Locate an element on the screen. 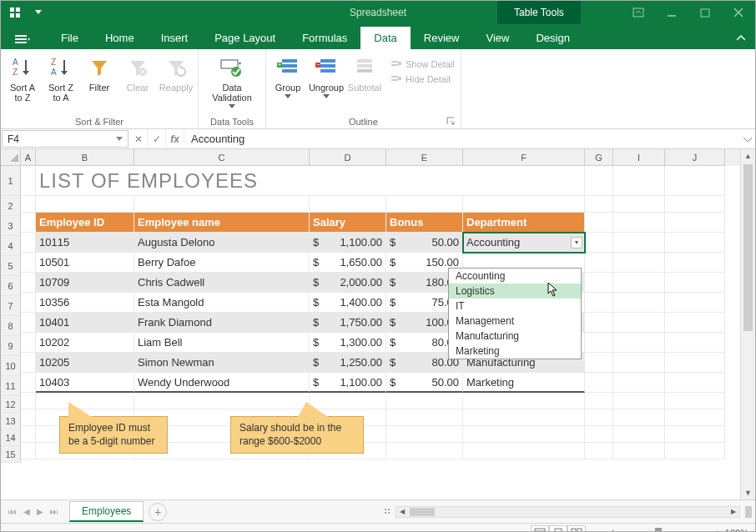  sheet-nav: ⏮ ◀ ▶ ⏭ is located at coordinates (33, 512).